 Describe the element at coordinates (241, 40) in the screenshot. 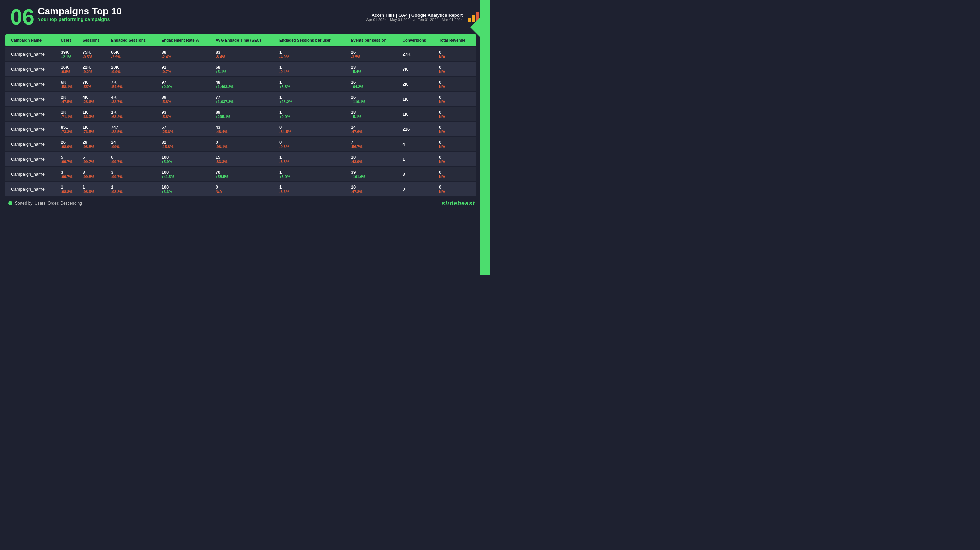

I see `table-header-row: Campaign Name Users Sessions Engaged Ses…` at that location.